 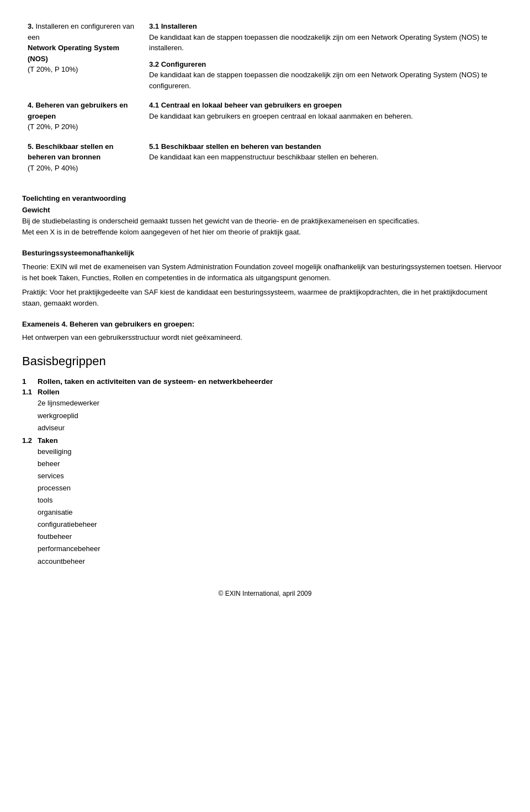 I want to click on section-4-1: 4.1 Centraal en lokaal beheer van gebrui…, so click(x=326, y=110).